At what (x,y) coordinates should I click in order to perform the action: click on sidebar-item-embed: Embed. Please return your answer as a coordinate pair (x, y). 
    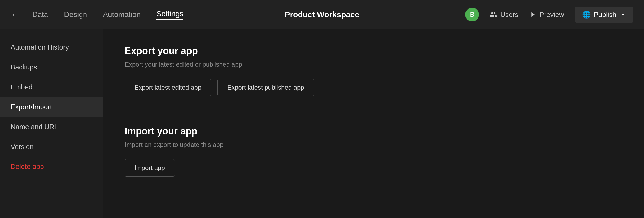
    Looking at the image, I should click on (52, 87).